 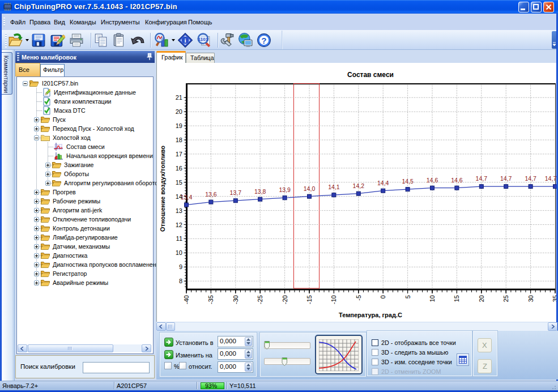 I want to click on svg-text: 18, so click(x=179, y=140).